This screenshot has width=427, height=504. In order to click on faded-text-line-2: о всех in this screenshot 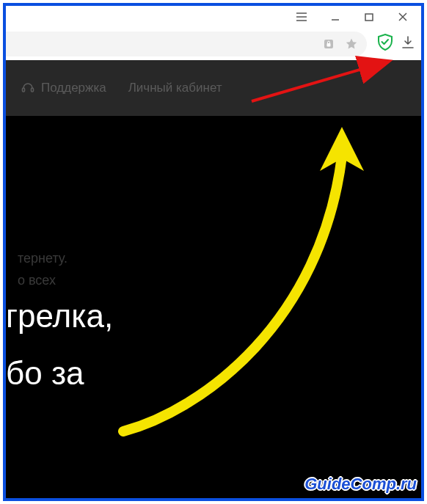, I will do `click(37, 280)`.